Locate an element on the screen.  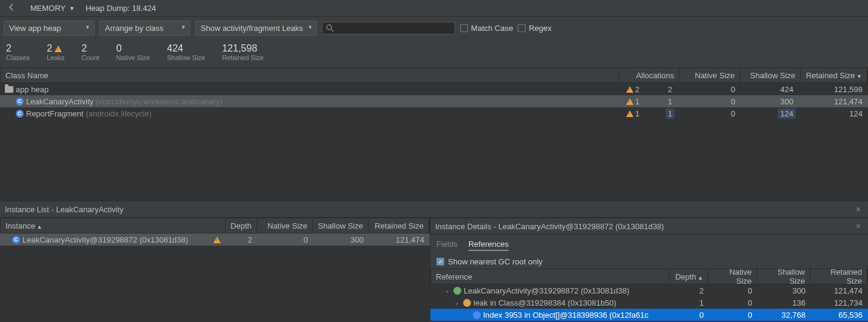
heap-dump-label: Heap Dump: 18.424 is located at coordinates (121, 8).